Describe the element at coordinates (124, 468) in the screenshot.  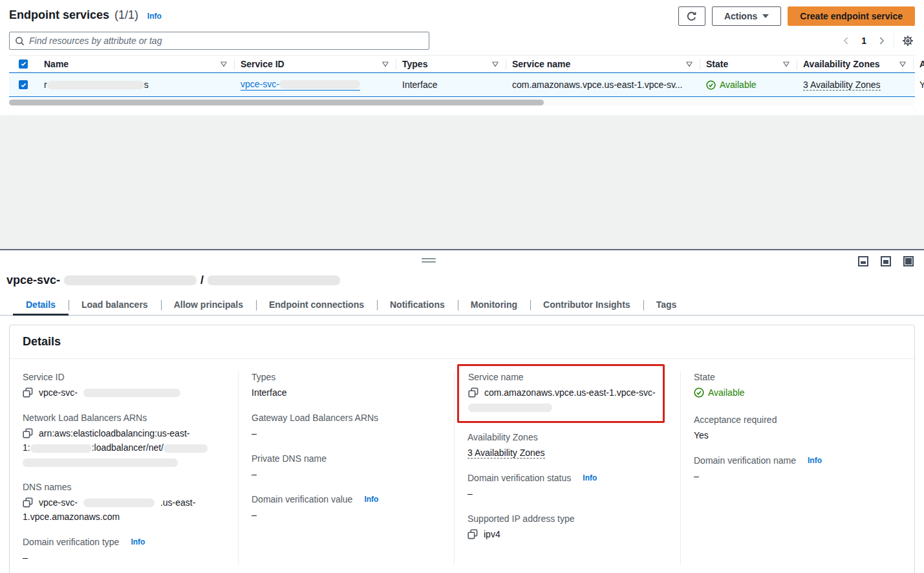
I see `details-column-1: Service ID vpce-svc- Network Load Balanc…` at that location.